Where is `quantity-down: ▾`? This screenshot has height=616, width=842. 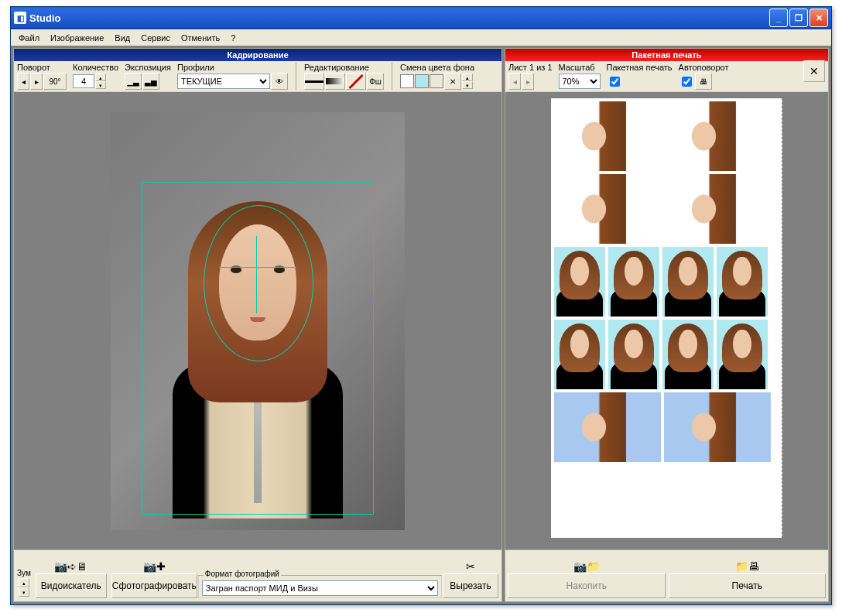 quantity-down: ▾ is located at coordinates (101, 85).